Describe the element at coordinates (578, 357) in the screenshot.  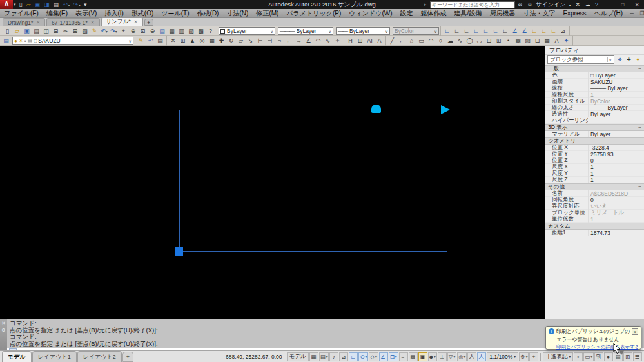
I see `quick-properties-icon: ▫` at that location.